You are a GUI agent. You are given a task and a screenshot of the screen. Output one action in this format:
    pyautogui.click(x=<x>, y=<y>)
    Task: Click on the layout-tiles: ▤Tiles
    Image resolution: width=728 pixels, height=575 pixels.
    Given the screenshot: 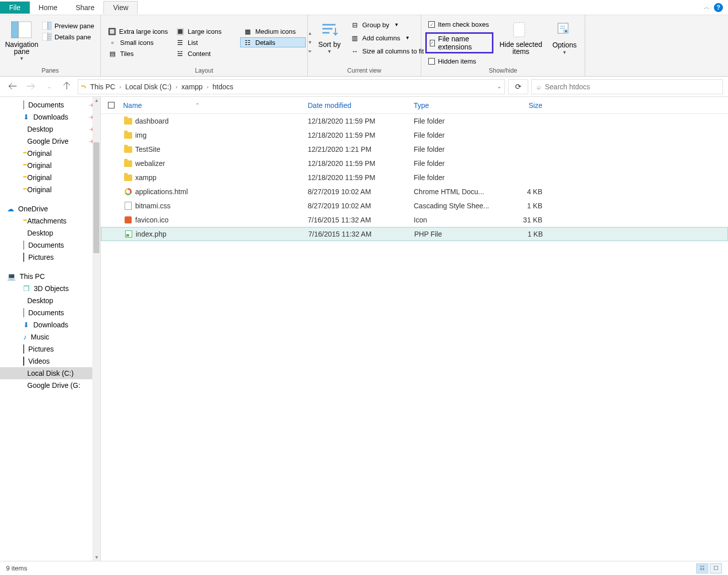 What is the action you would take?
    pyautogui.click(x=138, y=53)
    